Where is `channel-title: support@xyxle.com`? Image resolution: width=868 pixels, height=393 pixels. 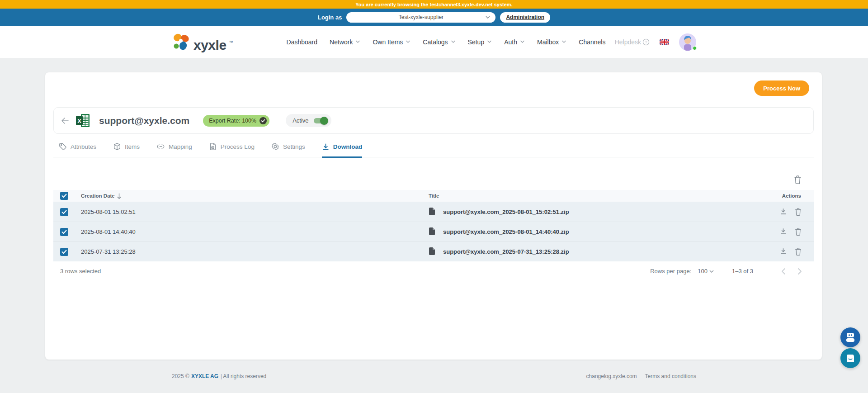
channel-title: support@xyxle.com is located at coordinates (144, 121).